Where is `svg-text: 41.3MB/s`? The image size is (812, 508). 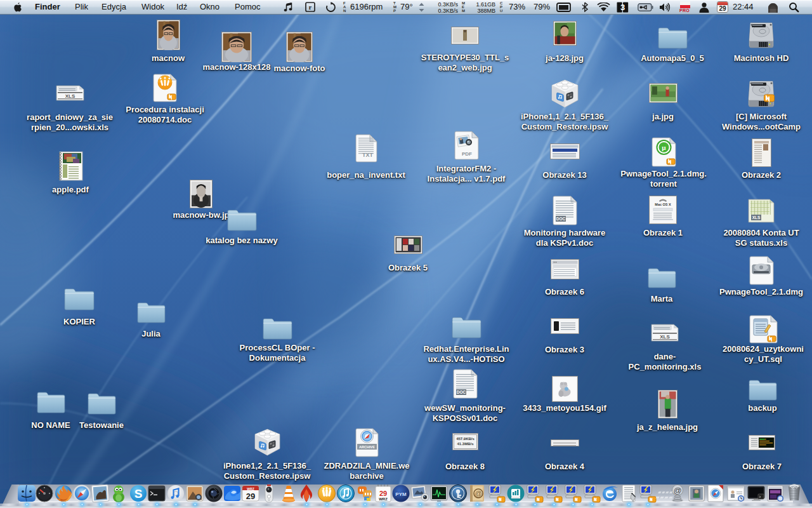
svg-text: 41.3MB/s is located at coordinates (466, 444).